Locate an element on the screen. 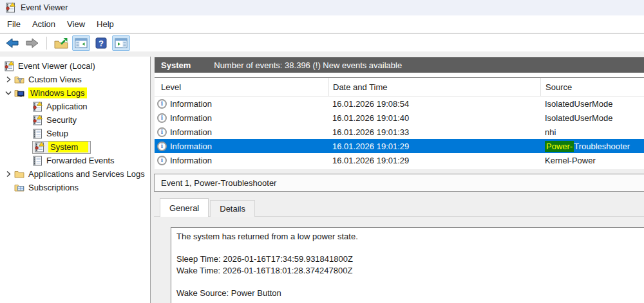  help-icon is located at coordinates (101, 43).